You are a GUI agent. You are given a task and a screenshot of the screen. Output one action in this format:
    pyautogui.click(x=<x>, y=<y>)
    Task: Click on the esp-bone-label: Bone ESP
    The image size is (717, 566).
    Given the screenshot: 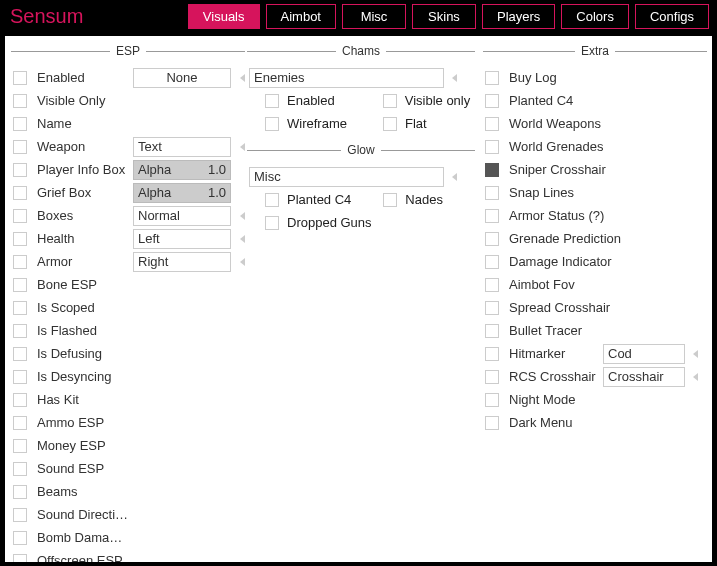 What is the action you would take?
    pyautogui.click(x=83, y=284)
    